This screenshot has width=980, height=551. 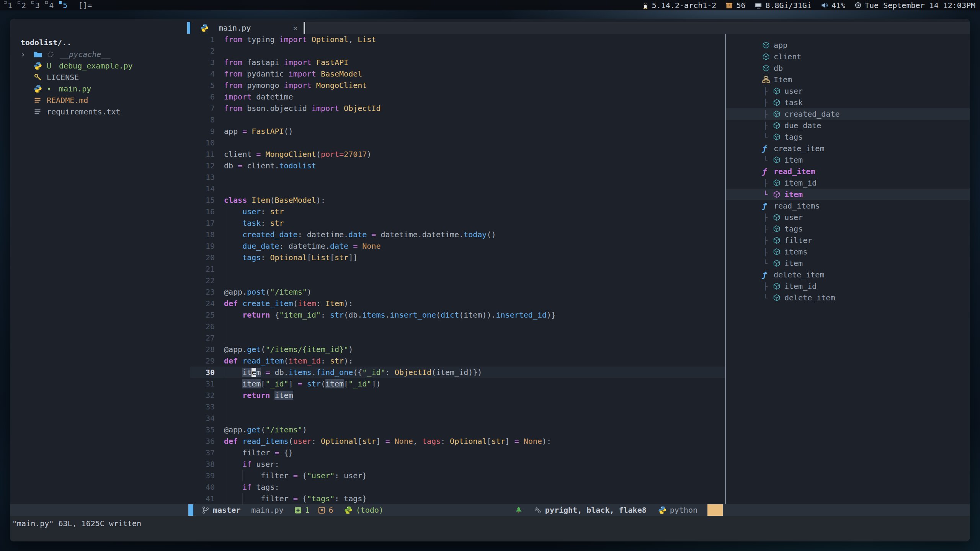 I want to click on symbol-Item: Item, so click(x=848, y=80).